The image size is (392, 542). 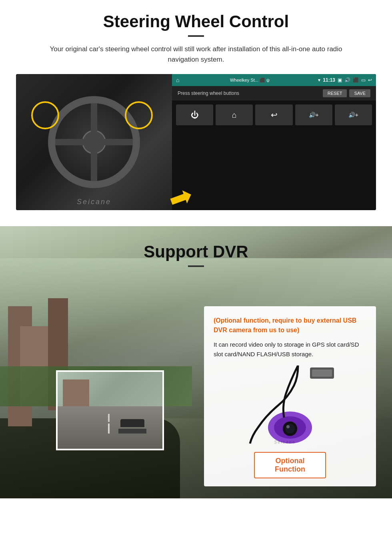 What do you see at coordinates (196, 266) in the screenshot?
I see `dvr-title-divider` at bounding box center [196, 266].